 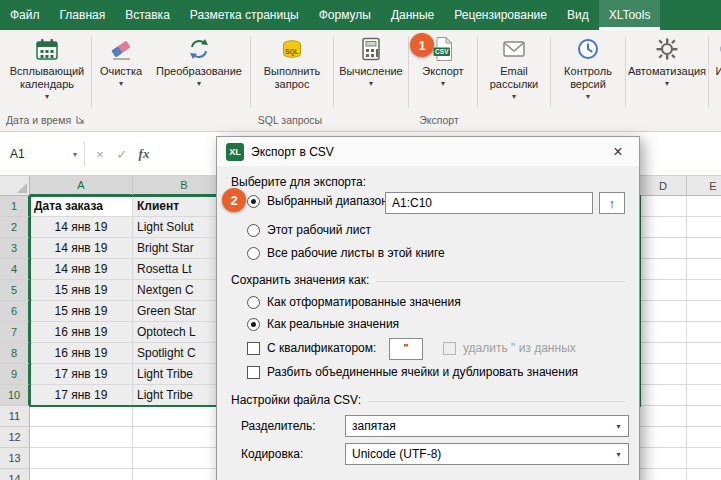 I want to click on option-real-values: Как реальные значения, so click(x=323, y=324).